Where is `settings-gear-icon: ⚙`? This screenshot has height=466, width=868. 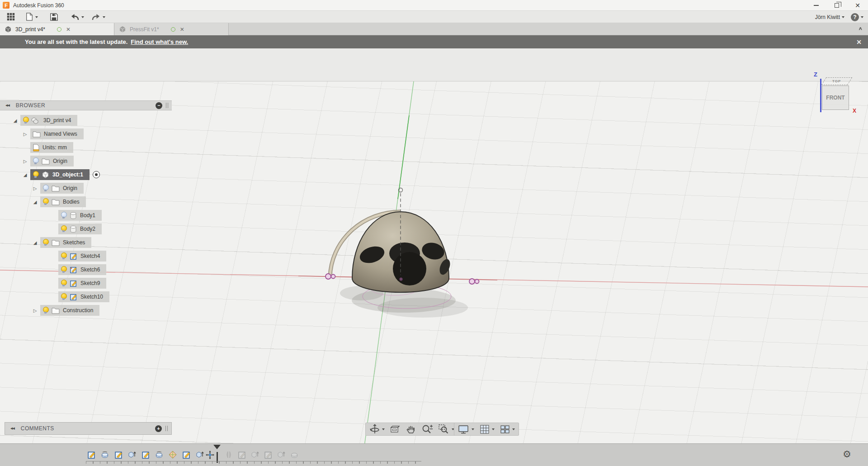
settings-gear-icon: ⚙ is located at coordinates (847, 454).